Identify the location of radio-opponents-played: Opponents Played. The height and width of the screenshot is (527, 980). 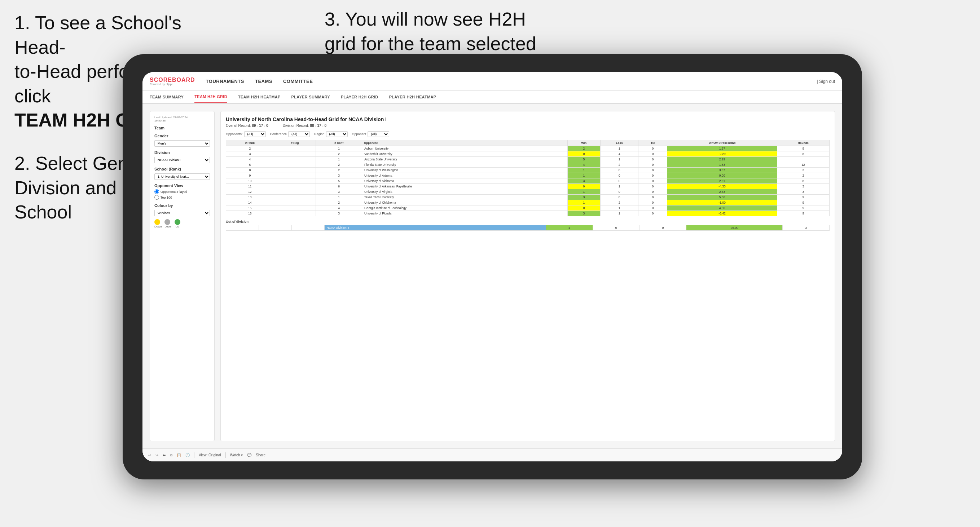
(182, 192).